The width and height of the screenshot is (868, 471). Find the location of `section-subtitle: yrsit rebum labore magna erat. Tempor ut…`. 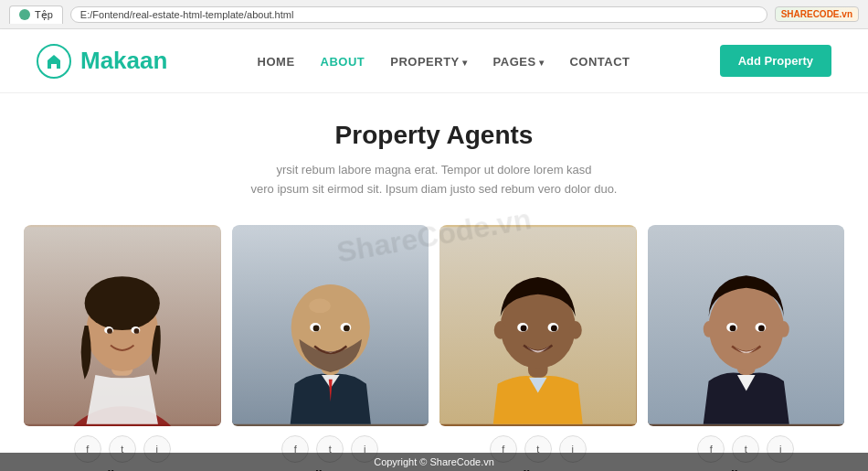

section-subtitle: yrsit rebum labore magna erat. Tempor ut… is located at coordinates (434, 180).